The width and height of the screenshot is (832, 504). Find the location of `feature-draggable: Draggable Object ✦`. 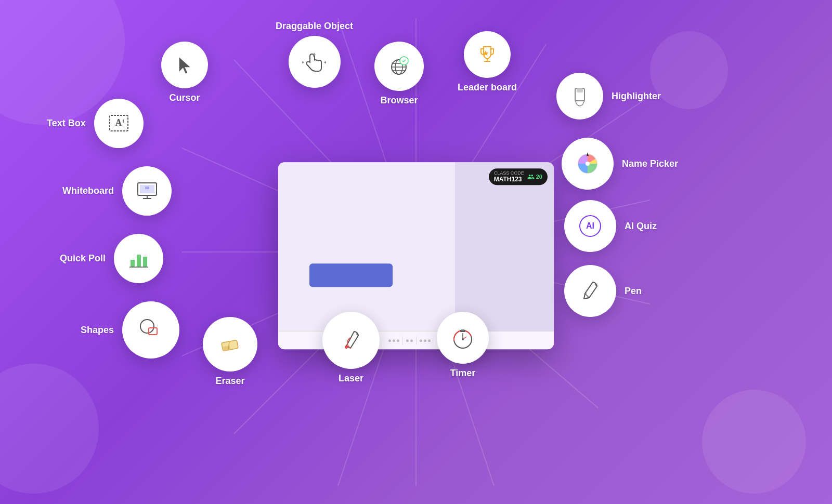

feature-draggable: Draggable Object ✦ is located at coordinates (314, 54).